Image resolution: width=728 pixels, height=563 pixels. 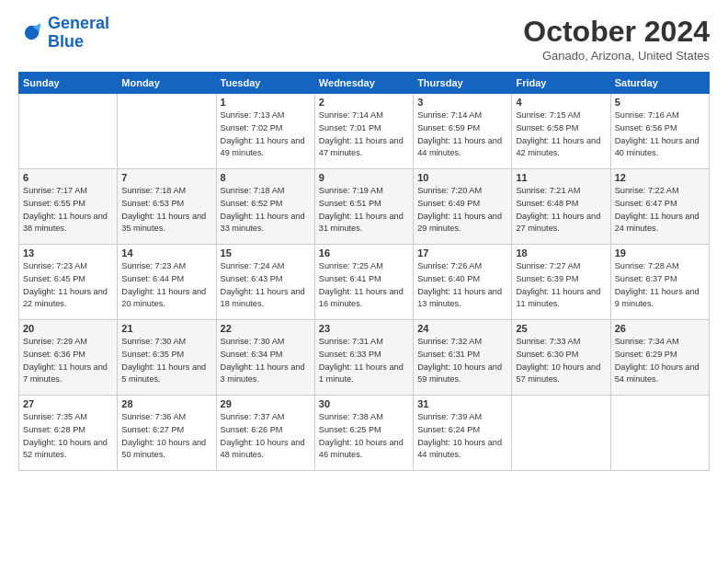 I want to click on day-info: Sunrise: 7:34 AM Sunset: 6:29 PM Dayligh…, so click(x=660, y=361).